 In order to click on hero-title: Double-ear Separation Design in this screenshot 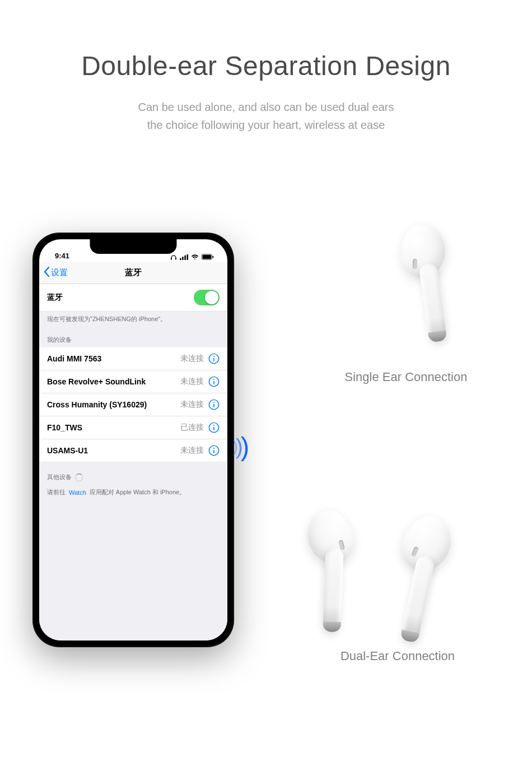, I will do `click(266, 66)`.